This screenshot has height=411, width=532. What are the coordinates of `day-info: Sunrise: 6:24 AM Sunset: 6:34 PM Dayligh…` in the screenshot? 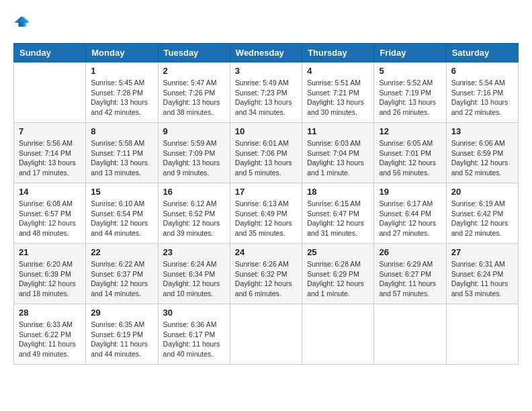 It's located at (194, 279).